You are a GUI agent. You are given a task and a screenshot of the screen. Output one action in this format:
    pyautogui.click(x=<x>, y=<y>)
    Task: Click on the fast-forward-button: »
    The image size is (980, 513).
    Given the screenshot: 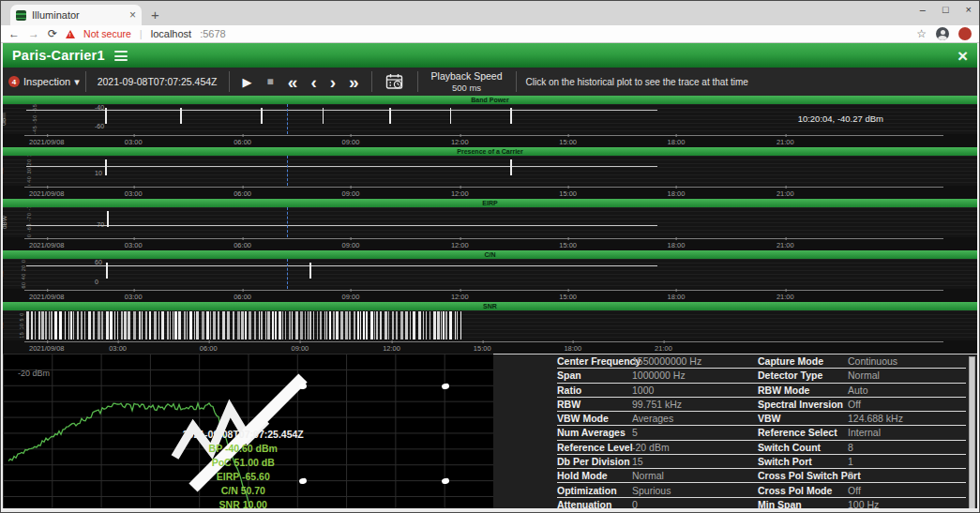 What is the action you would take?
    pyautogui.click(x=354, y=83)
    